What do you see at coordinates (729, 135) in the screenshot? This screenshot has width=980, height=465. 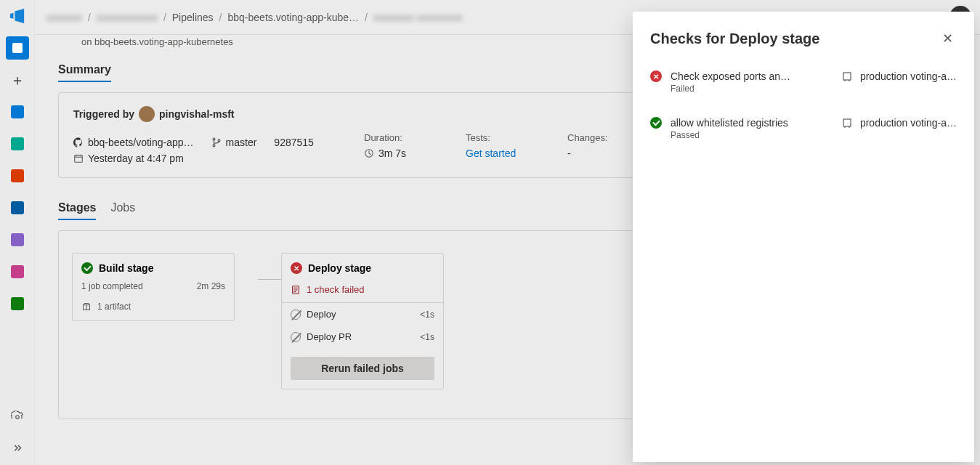 I see `check2-status: Passed` at bounding box center [729, 135].